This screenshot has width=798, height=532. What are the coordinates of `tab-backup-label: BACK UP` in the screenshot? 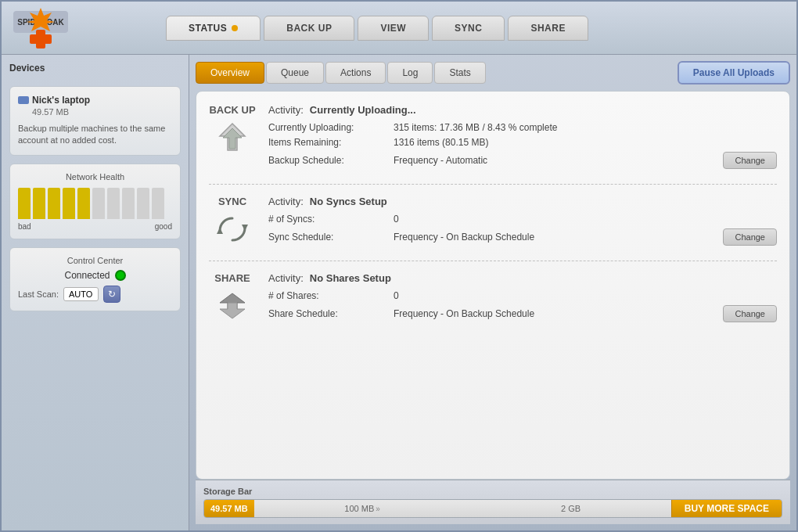 It's located at (309, 28).